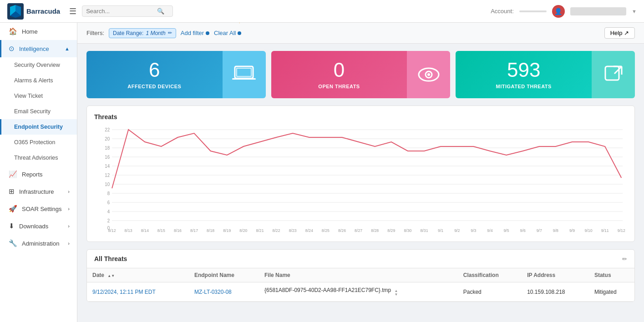 Image resolution: width=644 pixels, height=322 pixels. Describe the element at coordinates (210, 231) in the screenshot. I see `svg-text: 8/18` at that location.